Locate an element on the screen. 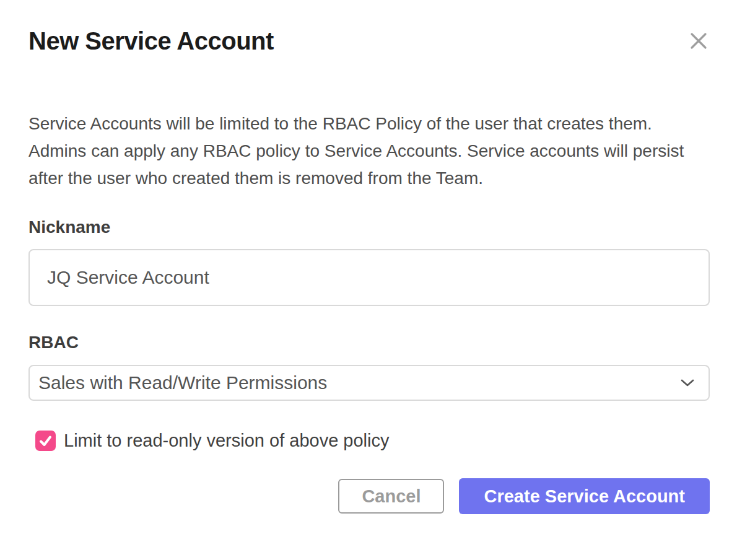  modal-footer: Cancel Create Service Account is located at coordinates (369, 496).